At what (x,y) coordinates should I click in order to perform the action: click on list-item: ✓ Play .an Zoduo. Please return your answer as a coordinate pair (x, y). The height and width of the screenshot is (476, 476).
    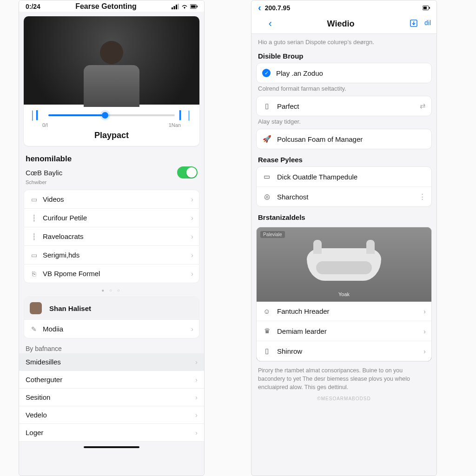
    Looking at the image, I should click on (344, 73).